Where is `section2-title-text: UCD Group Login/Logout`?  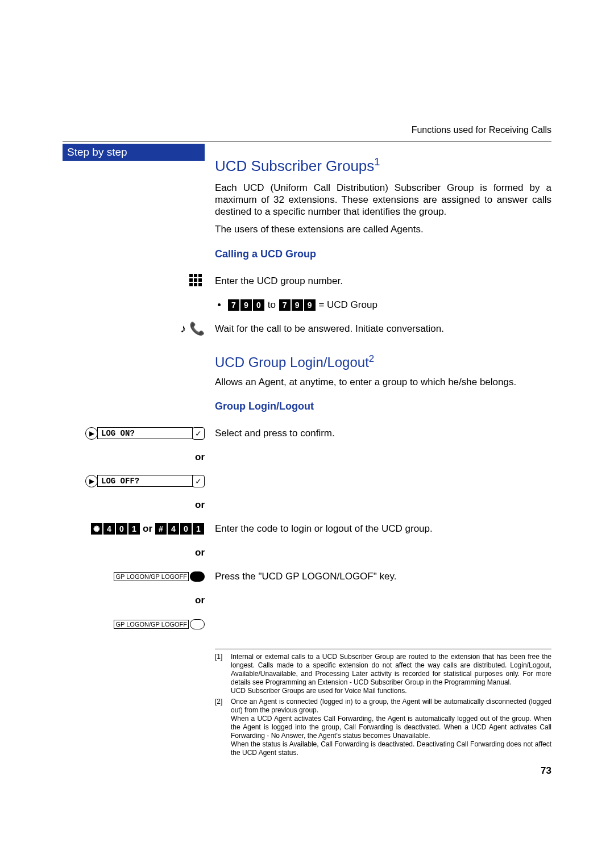
section2-title-text: UCD Group Login/Logout is located at coordinates (292, 362).